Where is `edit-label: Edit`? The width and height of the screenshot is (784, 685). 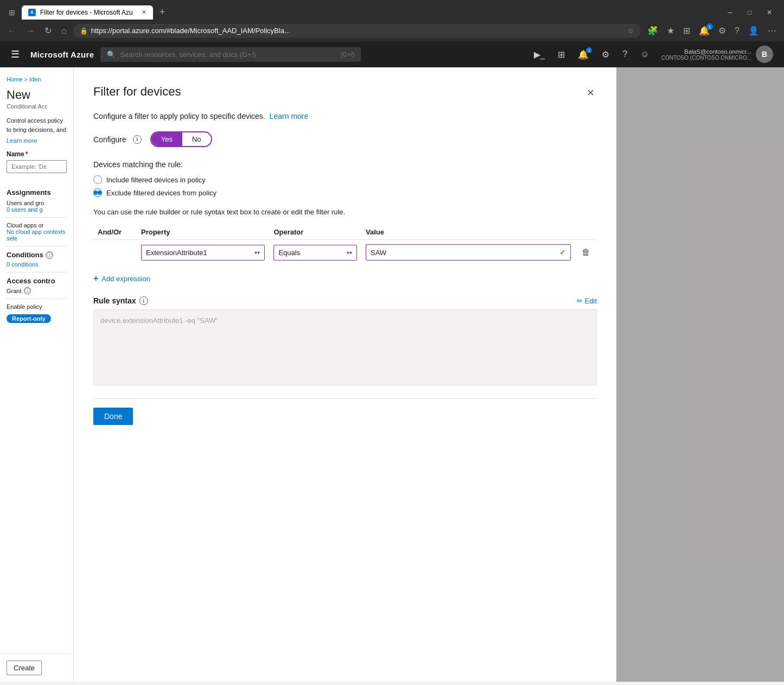 edit-label: Edit is located at coordinates (591, 301).